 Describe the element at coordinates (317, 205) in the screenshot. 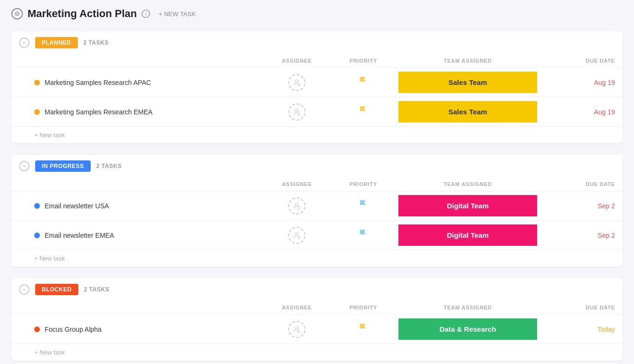

I see `table-row: Email newsletter USA Digital TeamSep 2` at that location.